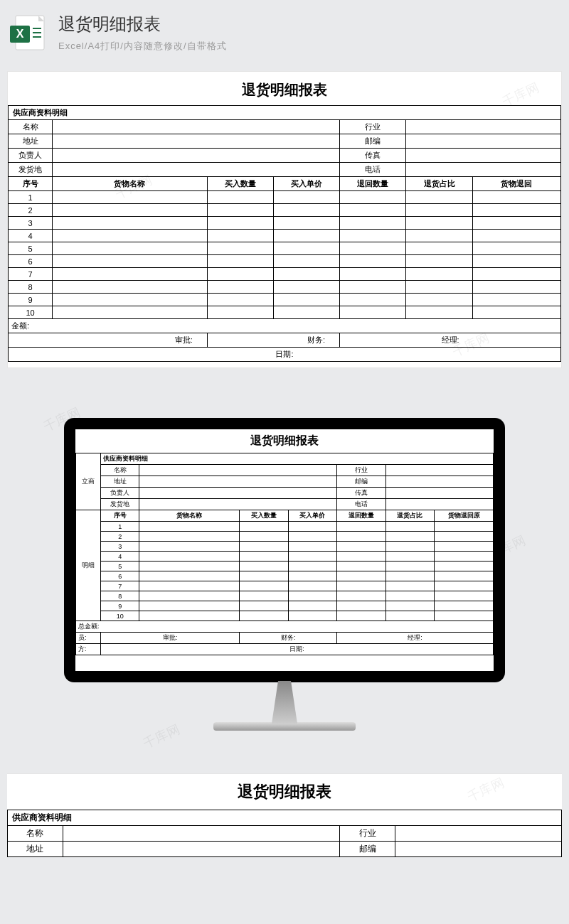  I want to click on table-row: 9, so click(284, 300).